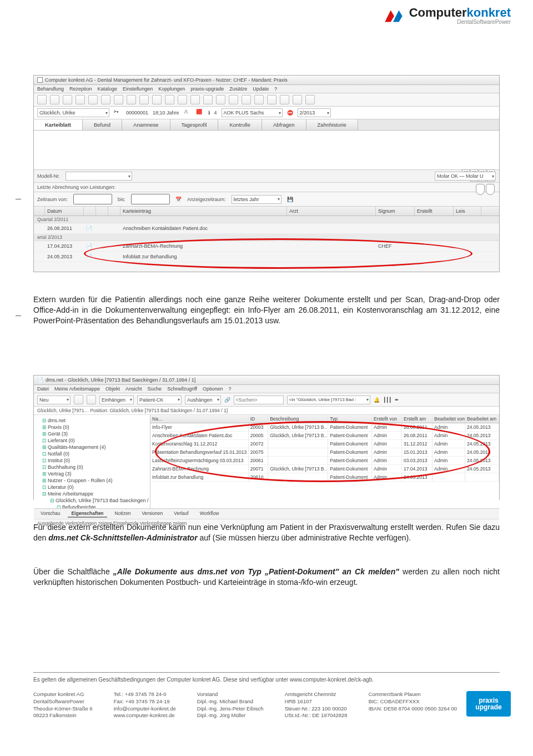 The height and width of the screenshot is (756, 533). What do you see at coordinates (284, 124) in the screenshot?
I see `tab-abfragen: Abfragen` at bounding box center [284, 124].